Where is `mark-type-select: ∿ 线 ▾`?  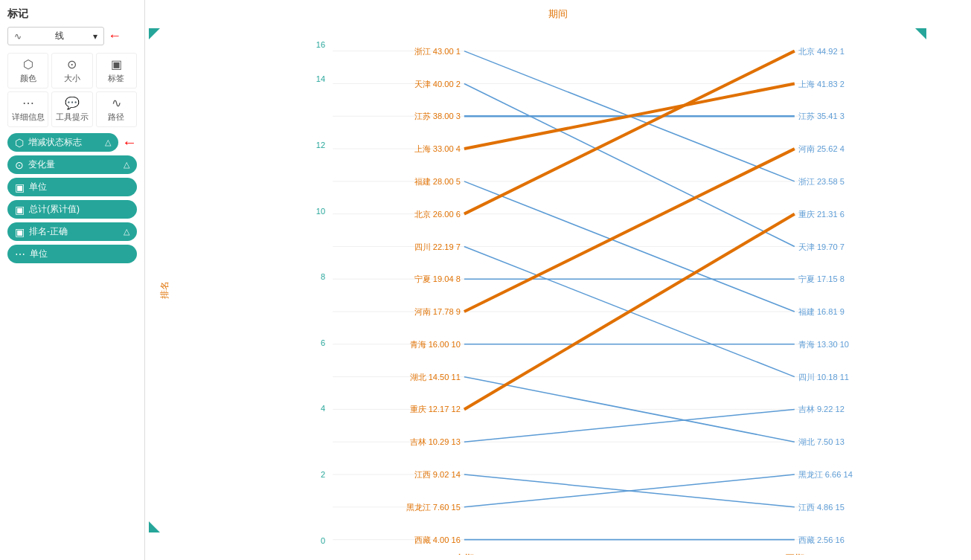
mark-type-select: ∿ 线 ▾ is located at coordinates (56, 36).